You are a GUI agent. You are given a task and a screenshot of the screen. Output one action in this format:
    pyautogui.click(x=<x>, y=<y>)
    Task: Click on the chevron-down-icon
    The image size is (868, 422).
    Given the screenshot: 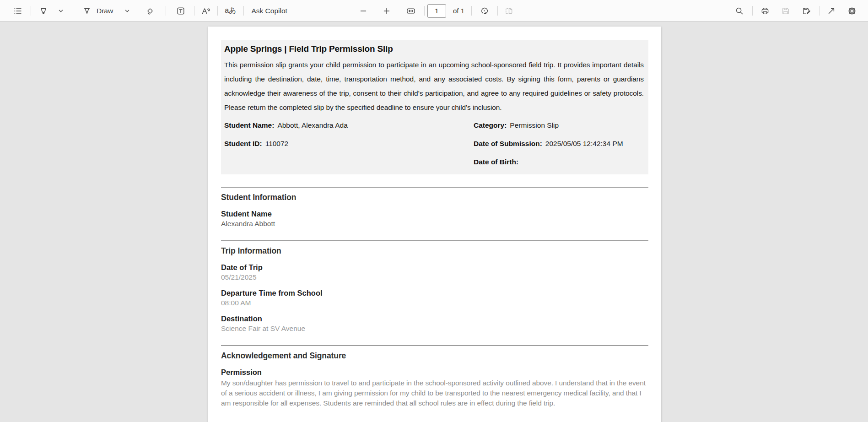 What is the action you would take?
    pyautogui.click(x=61, y=11)
    